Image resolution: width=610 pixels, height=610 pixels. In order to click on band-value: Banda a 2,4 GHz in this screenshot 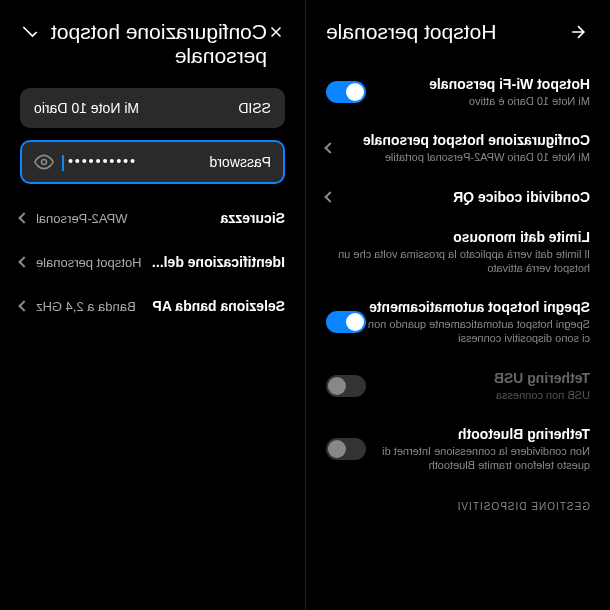, I will do `click(86, 306)`.